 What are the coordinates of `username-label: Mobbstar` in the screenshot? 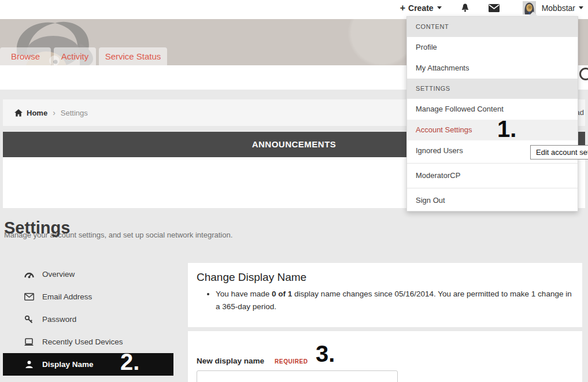 It's located at (559, 8).